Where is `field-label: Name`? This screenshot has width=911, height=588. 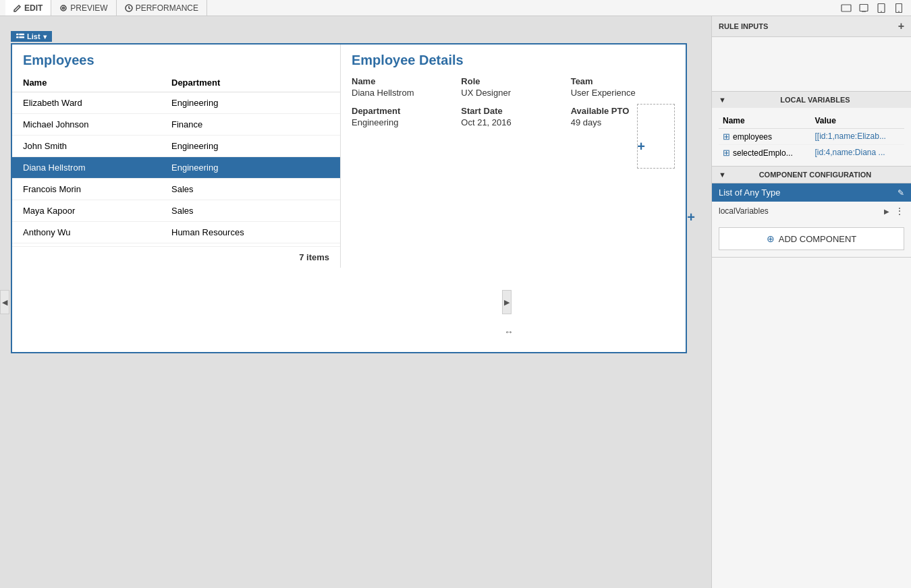 field-label: Name is located at coordinates (404, 81).